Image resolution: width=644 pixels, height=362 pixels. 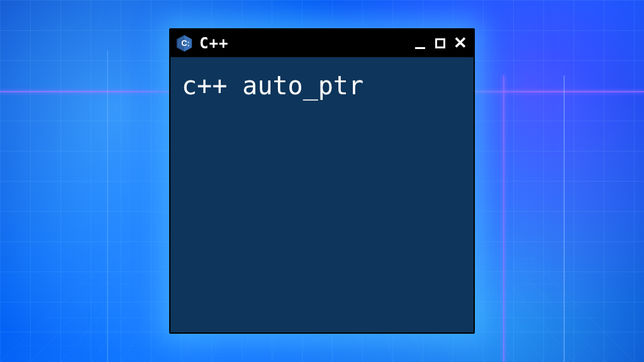 I want to click on cpp-logo-icon: C + +, so click(x=184, y=43).